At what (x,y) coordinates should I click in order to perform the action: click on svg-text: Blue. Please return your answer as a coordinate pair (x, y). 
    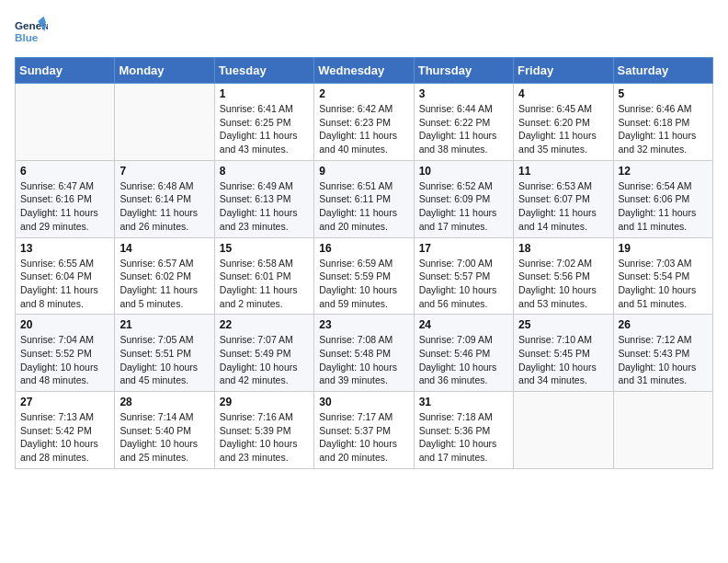
    Looking at the image, I should click on (27, 37).